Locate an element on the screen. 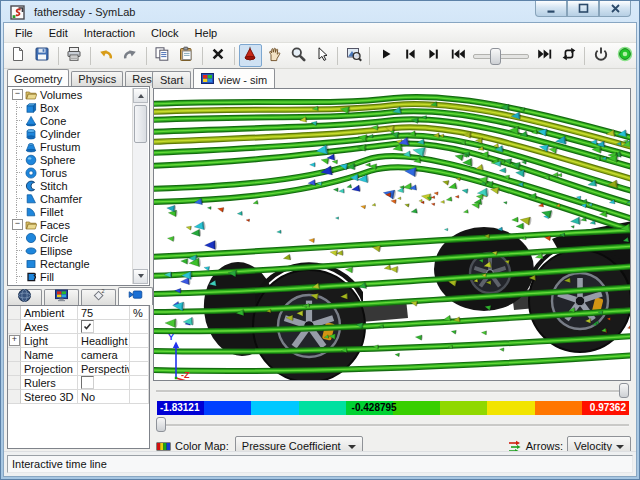 The height and width of the screenshot is (480, 640). green-led-icon is located at coordinates (625, 56).